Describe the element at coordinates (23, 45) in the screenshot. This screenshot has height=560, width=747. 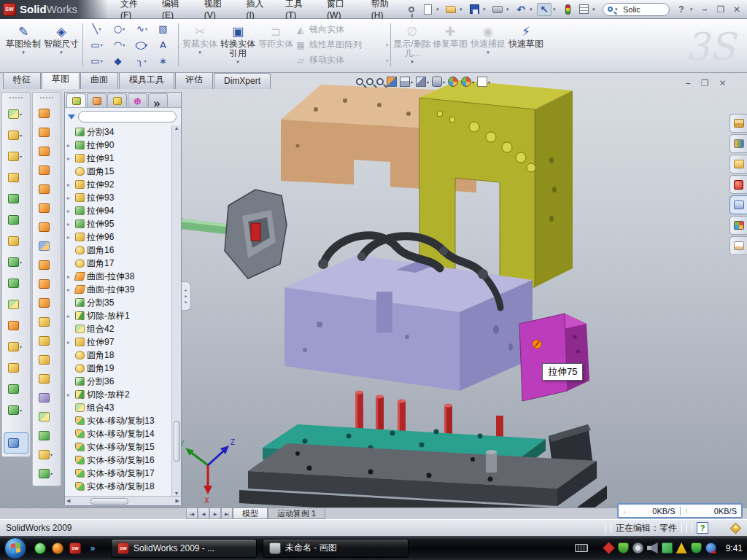
I see `toolbar-button: ✎ 草图绘制 ▾` at that location.